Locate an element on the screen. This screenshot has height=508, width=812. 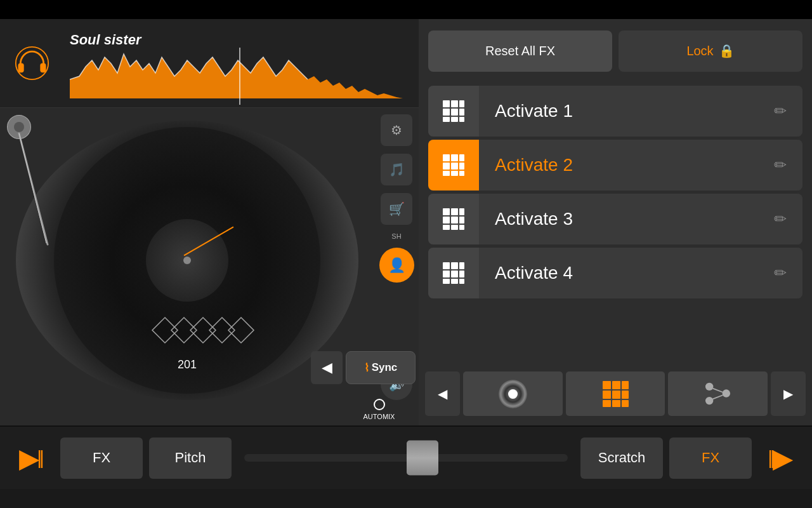
fx-left-btn: FX is located at coordinates (102, 458).